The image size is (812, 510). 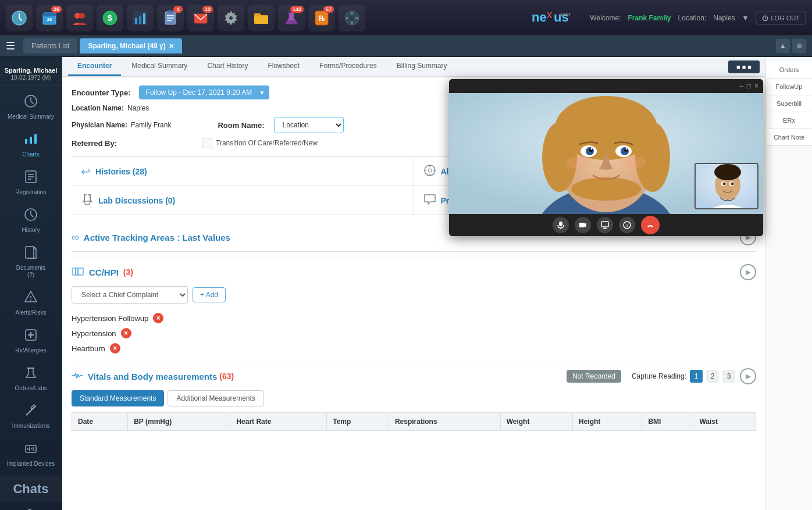 What do you see at coordinates (791, 46) in the screenshot?
I see `tab-bar-controls: ▲ ⊕` at bounding box center [791, 46].